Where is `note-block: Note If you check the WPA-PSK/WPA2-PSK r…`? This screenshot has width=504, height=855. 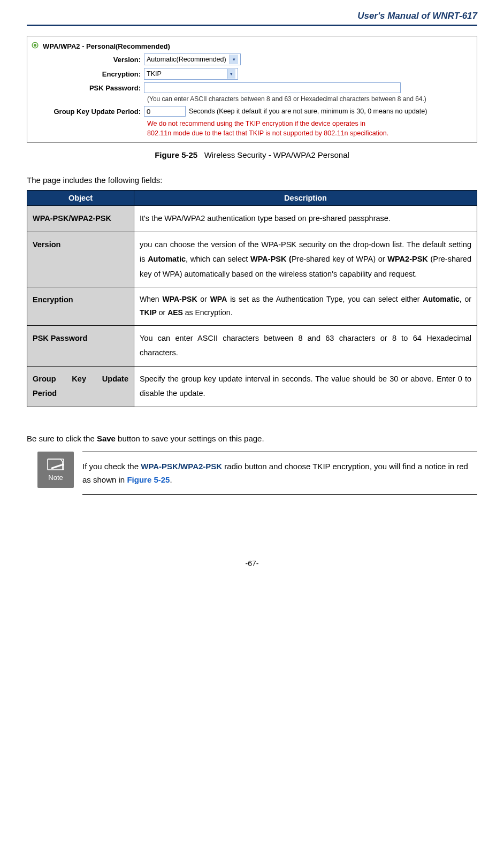
note-block: Note If you check the WPA-PSK/WPA2-PSK r… is located at coordinates (257, 473).